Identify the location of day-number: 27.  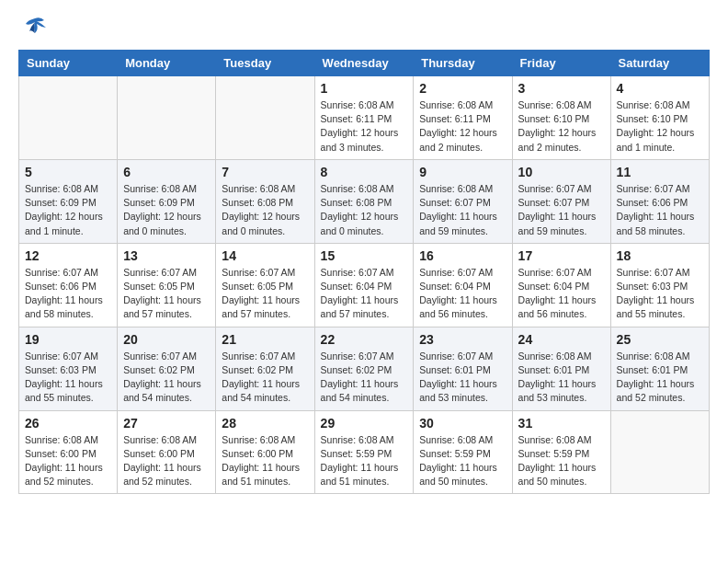
(166, 423).